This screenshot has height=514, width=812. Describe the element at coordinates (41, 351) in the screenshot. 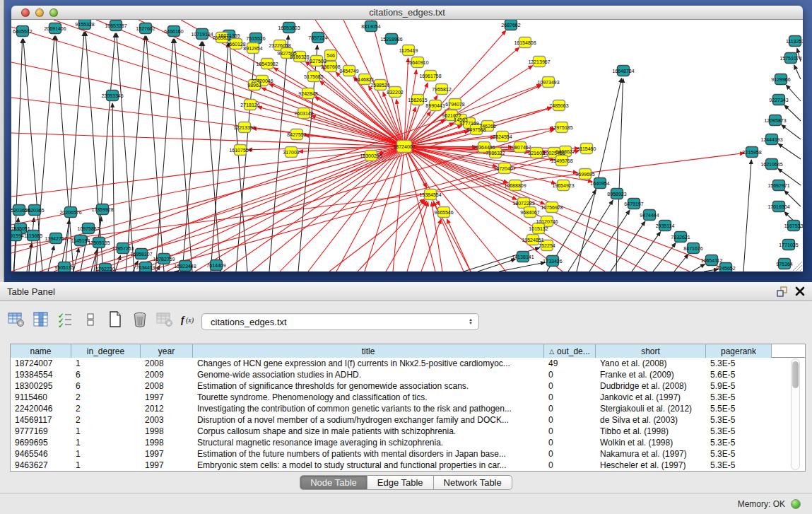

I see `column-header-name: name` at that location.